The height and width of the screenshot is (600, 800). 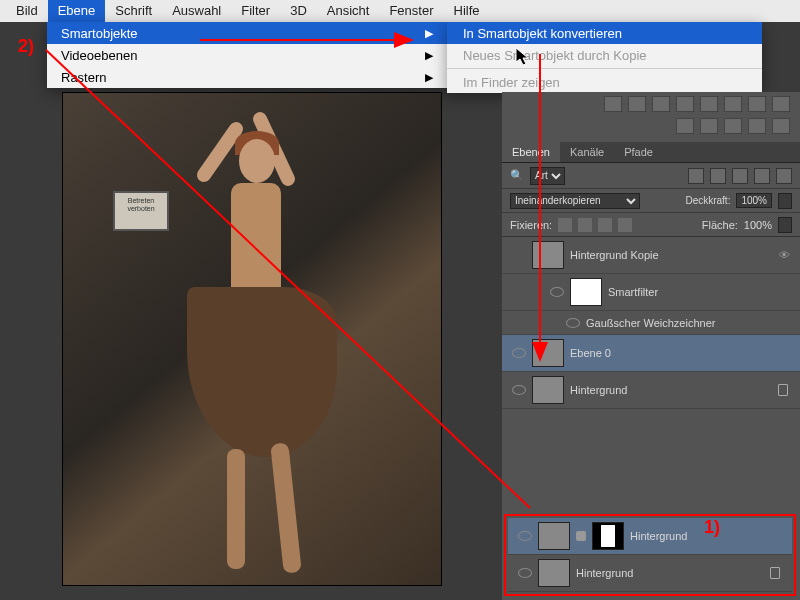 What do you see at coordinates (348, 11) in the screenshot?
I see `menu-ansicht: Ansicht` at bounding box center [348, 11].